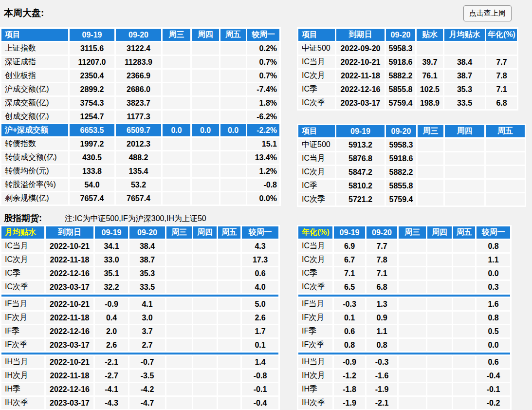 The width and height of the screenshot is (532, 410). What do you see at coordinates (92, 185) in the screenshot?
I see `cell: 54.0` at bounding box center [92, 185].